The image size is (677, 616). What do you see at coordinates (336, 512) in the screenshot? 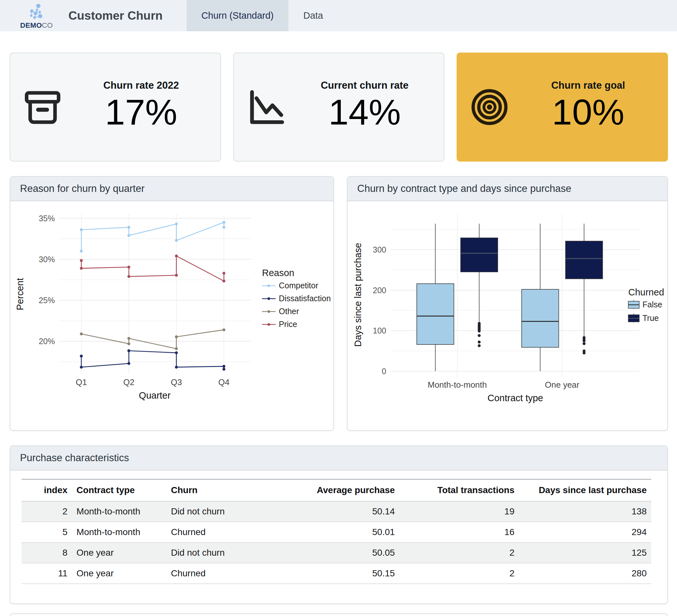
I see `table-row: 2Month-to-monthDid not churn50.1419138` at bounding box center [336, 512].